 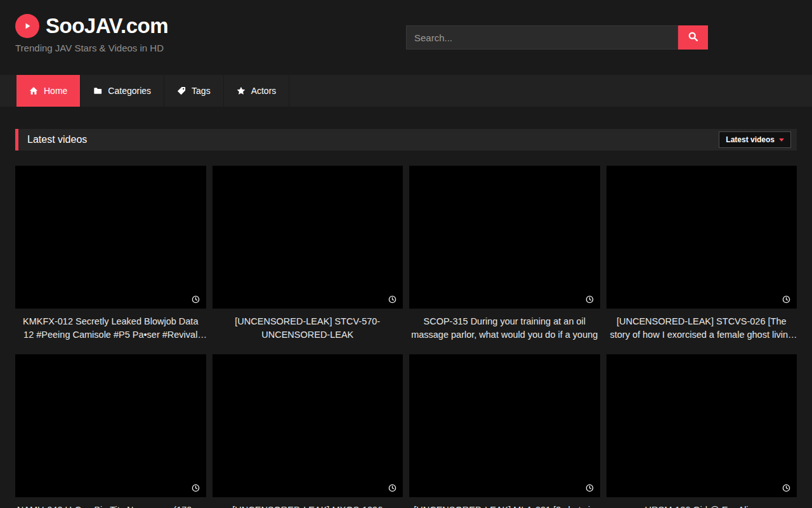 What do you see at coordinates (505, 505) in the screenshot?
I see `video-title: [UNCENSORED-LEAK] MLA-231 [3 shots in` at bounding box center [505, 505].